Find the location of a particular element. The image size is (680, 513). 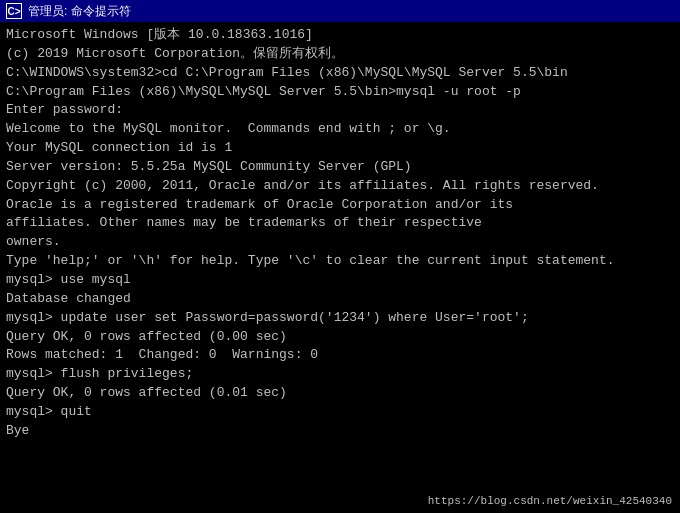

terminal-line: Type 'help;' or '\h' for help. Type '\c'… is located at coordinates (340, 262).